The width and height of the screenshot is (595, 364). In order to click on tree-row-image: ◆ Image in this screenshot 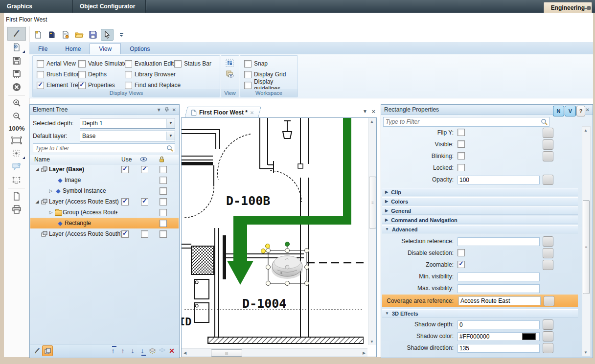, I will do `click(105, 180)`.